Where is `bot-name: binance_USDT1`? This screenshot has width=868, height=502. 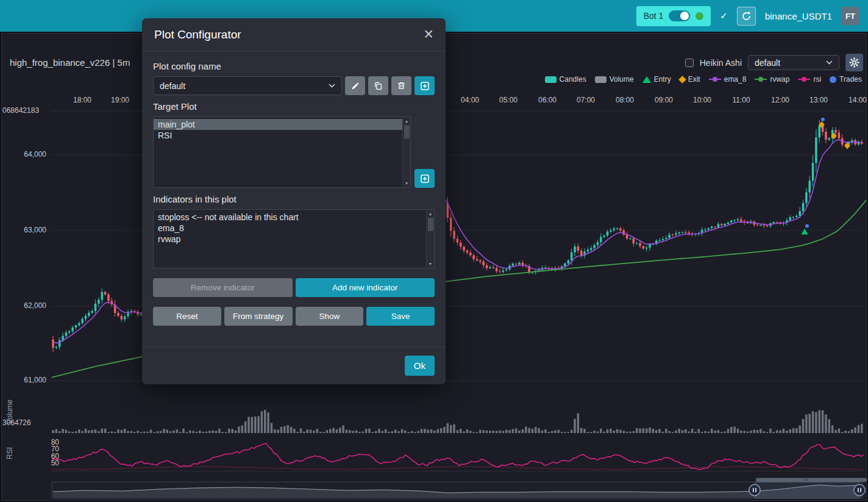 bot-name: binance_USDT1 is located at coordinates (799, 16).